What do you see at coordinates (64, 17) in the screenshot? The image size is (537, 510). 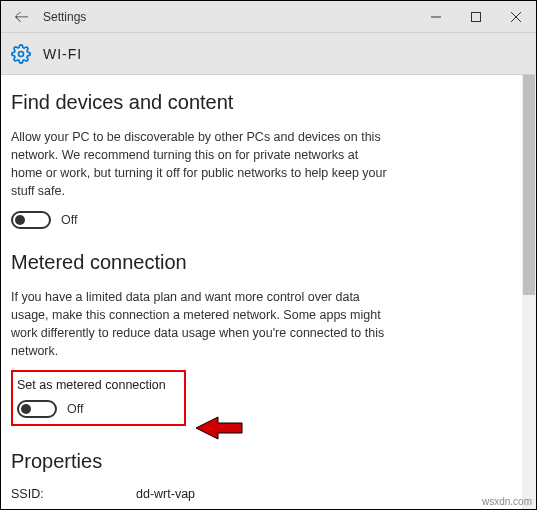 I see `window-title: Settings` at bounding box center [64, 17].